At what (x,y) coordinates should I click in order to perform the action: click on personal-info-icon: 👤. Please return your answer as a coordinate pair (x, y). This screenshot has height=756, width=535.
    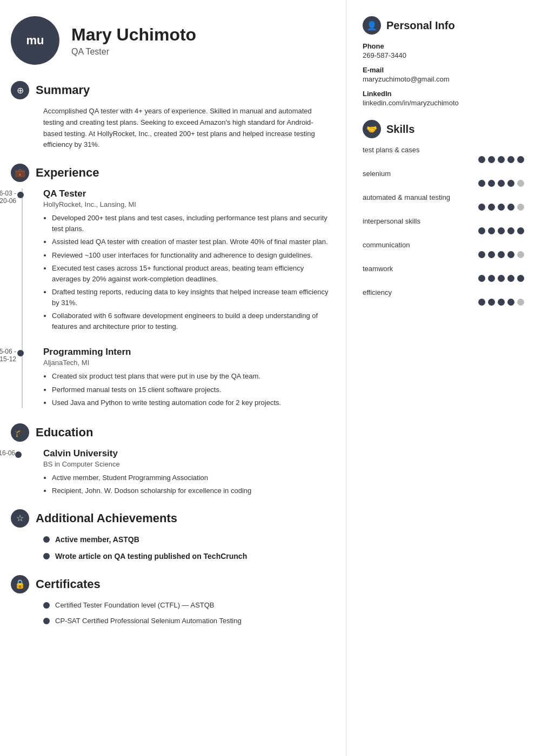
    Looking at the image, I should click on (372, 25).